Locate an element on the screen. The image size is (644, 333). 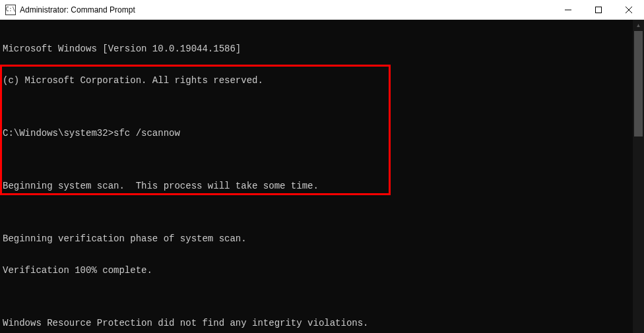
cmd-icon: C:\ is located at coordinates (11, 10).